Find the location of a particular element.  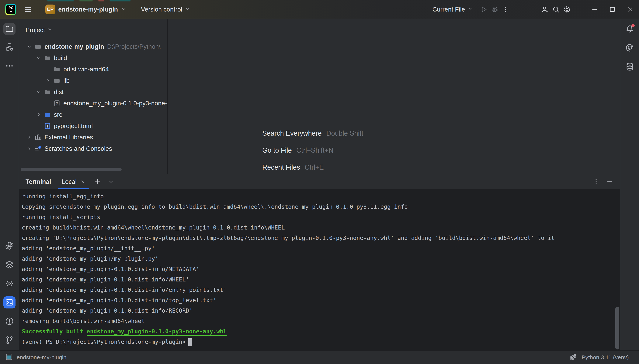

terminal-line: removing build\bdist.win-amd64\wheel is located at coordinates (321, 321).